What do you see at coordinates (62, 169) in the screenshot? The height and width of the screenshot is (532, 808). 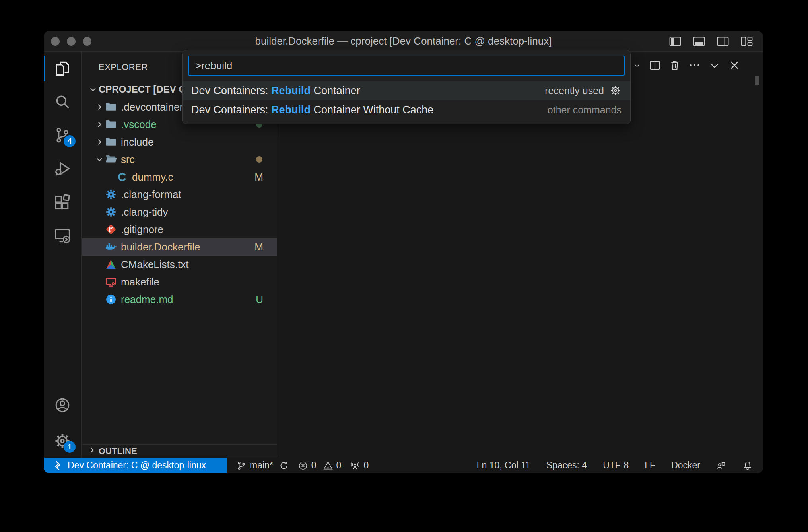 I see `run-debug-icon` at bounding box center [62, 169].